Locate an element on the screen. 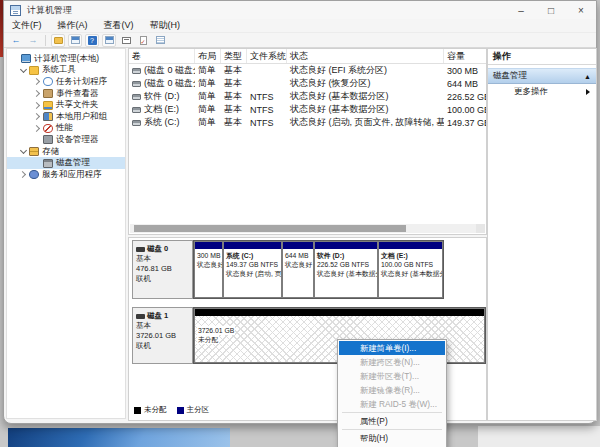  table-row: (磁盘 0 磁盘分区 4) 简单基本 状态良好 (恢复分区) 644 MB is located at coordinates (308, 84).